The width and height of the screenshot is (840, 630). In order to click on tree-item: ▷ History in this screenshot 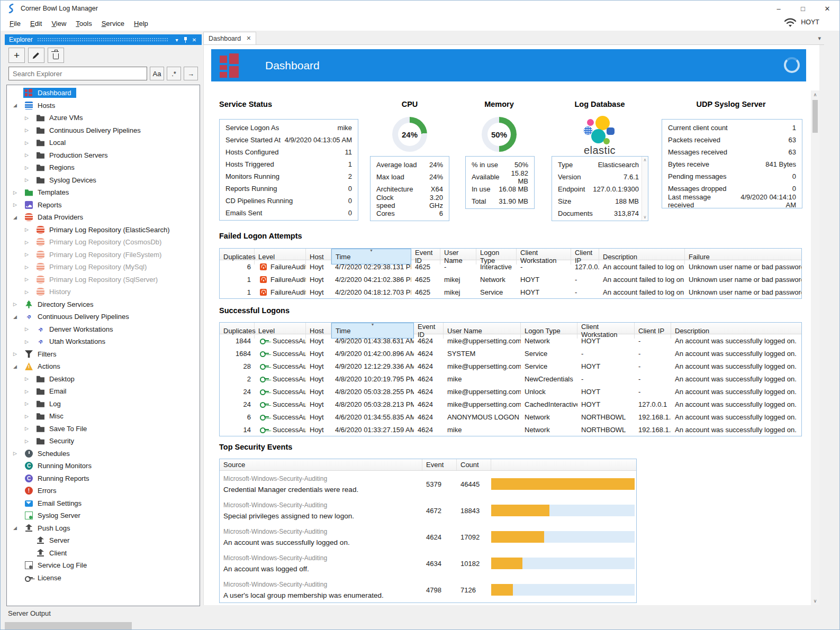, I will do `click(103, 292)`.